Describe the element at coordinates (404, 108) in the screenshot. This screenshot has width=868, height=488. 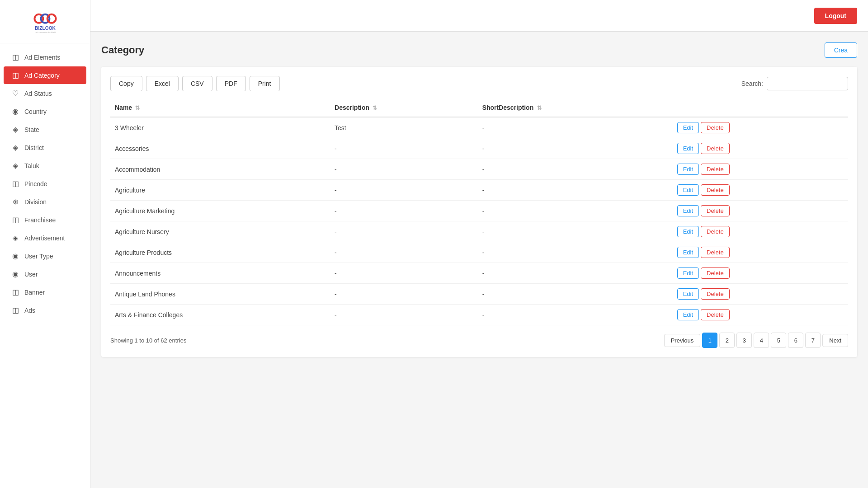
I see `col-description: Description ⇅` at that location.